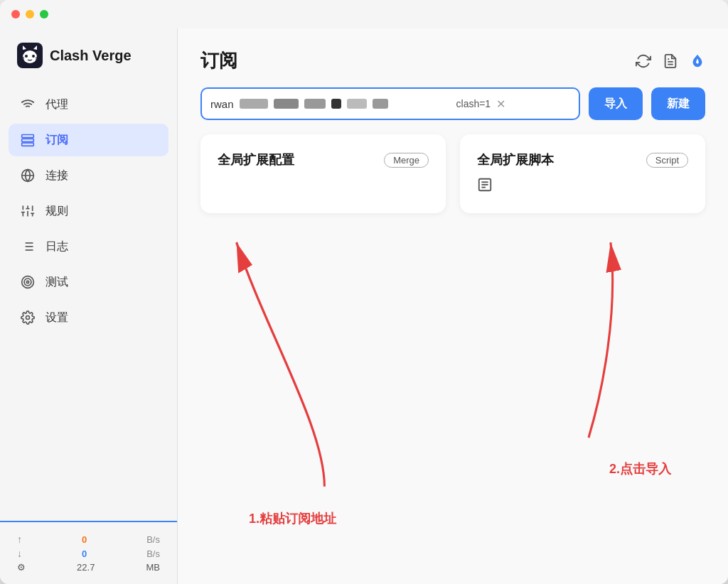 The width and height of the screenshot is (728, 584). I want to click on sidebar-item-logs: 日志, so click(88, 247).